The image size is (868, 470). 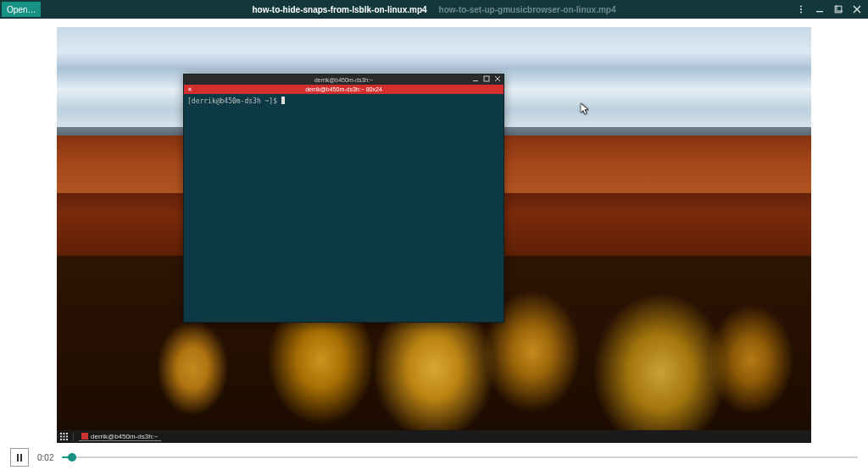 I want to click on player-controls: 0:02, so click(x=434, y=457).